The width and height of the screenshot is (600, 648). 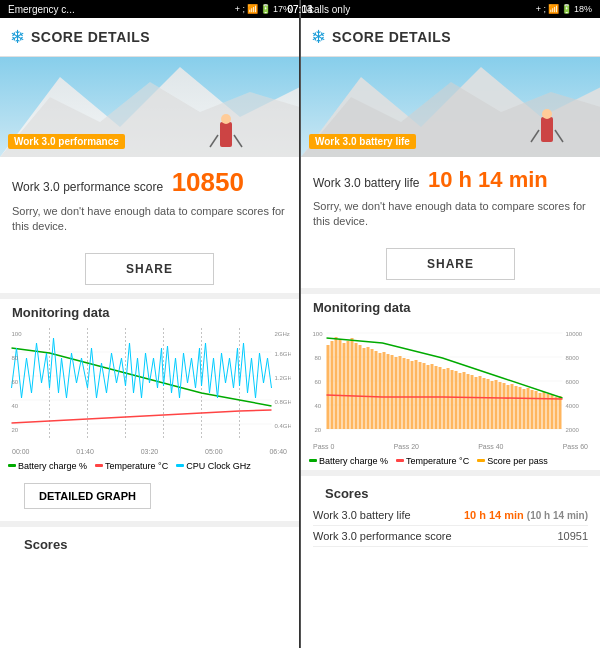 What do you see at coordinates (150, 269) in the screenshot?
I see `left-share-button: SHARE` at bounding box center [150, 269].